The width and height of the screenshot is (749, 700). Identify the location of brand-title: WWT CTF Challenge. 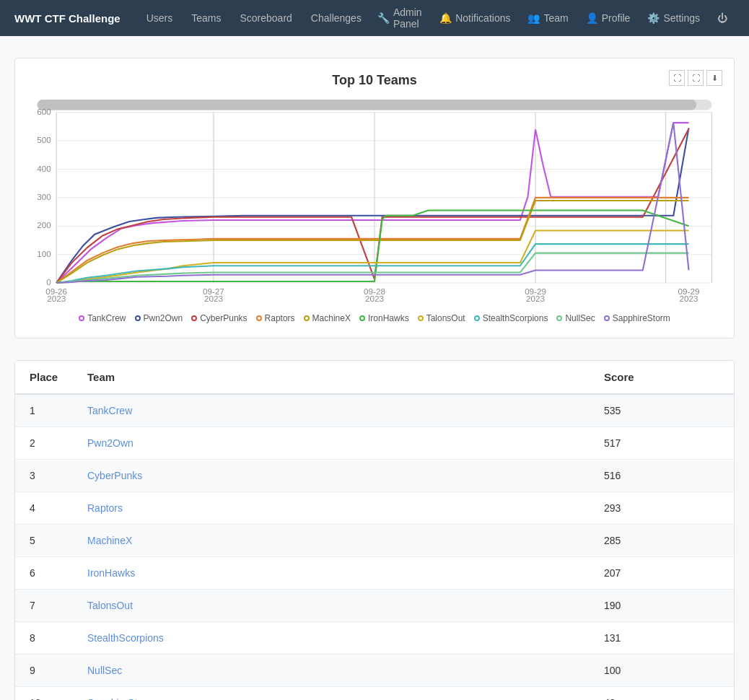
(68, 19).